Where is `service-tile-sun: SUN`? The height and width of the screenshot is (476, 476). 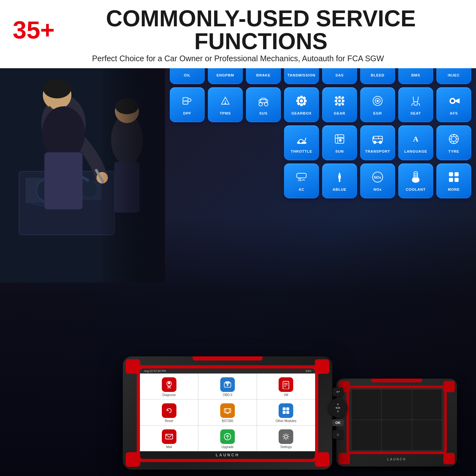 service-tile-sun: SUN is located at coordinates (340, 143).